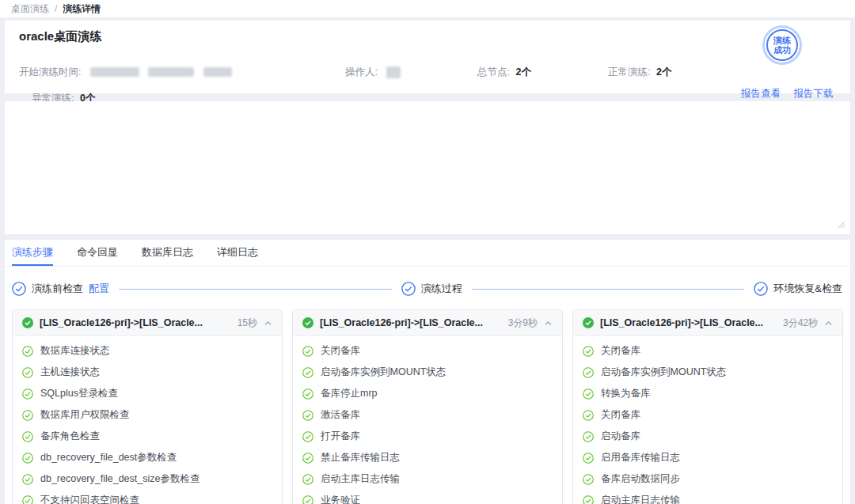 This screenshot has width=855, height=504. Describe the element at coordinates (504, 73) in the screenshot. I see `total-nodes-field: 总节点: 2个` at that location.